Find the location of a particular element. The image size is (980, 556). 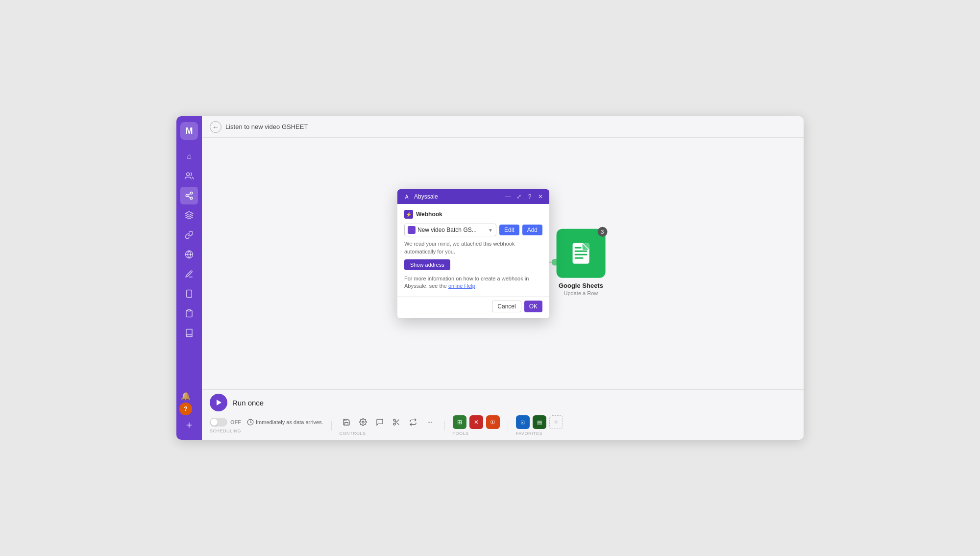

sidebar-item-link is located at coordinates (189, 235).